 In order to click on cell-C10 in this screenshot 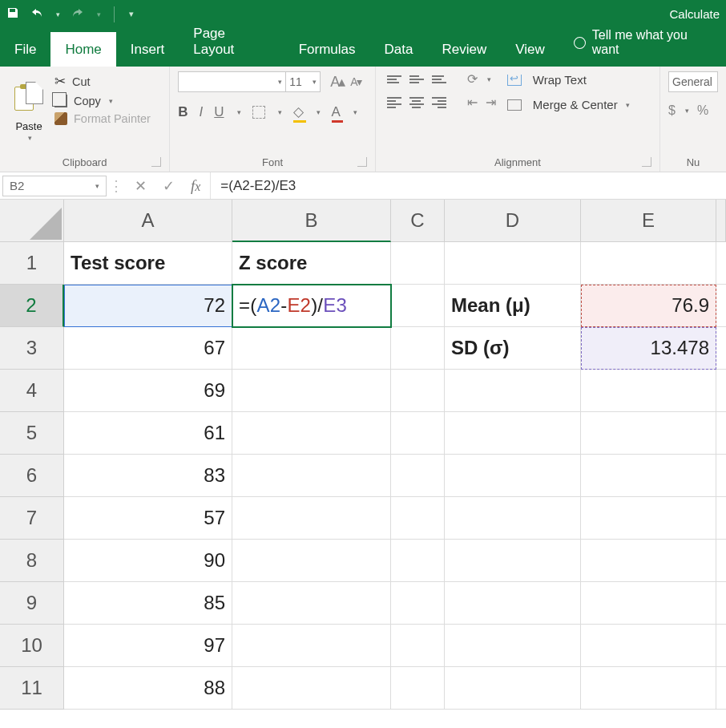, I will do `click(418, 646)`.